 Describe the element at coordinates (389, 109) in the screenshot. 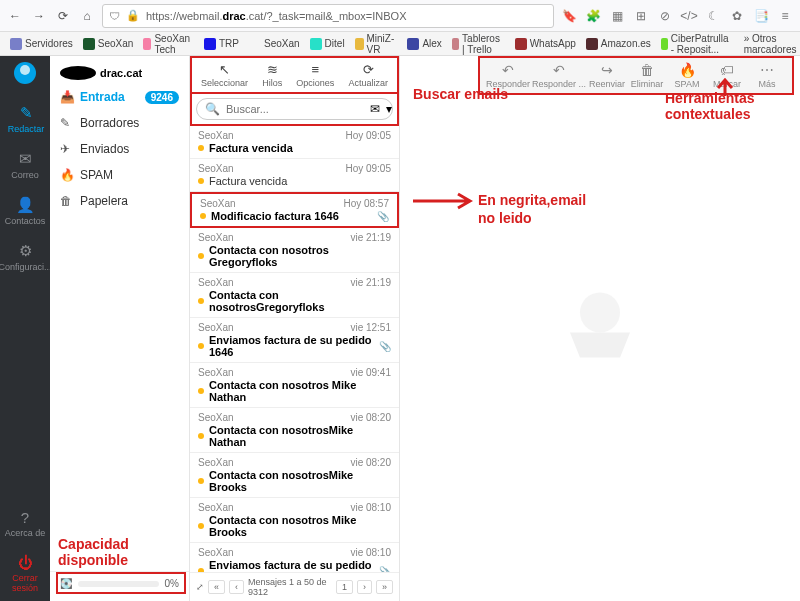

I see `chevron-down-icon: ▾` at that location.